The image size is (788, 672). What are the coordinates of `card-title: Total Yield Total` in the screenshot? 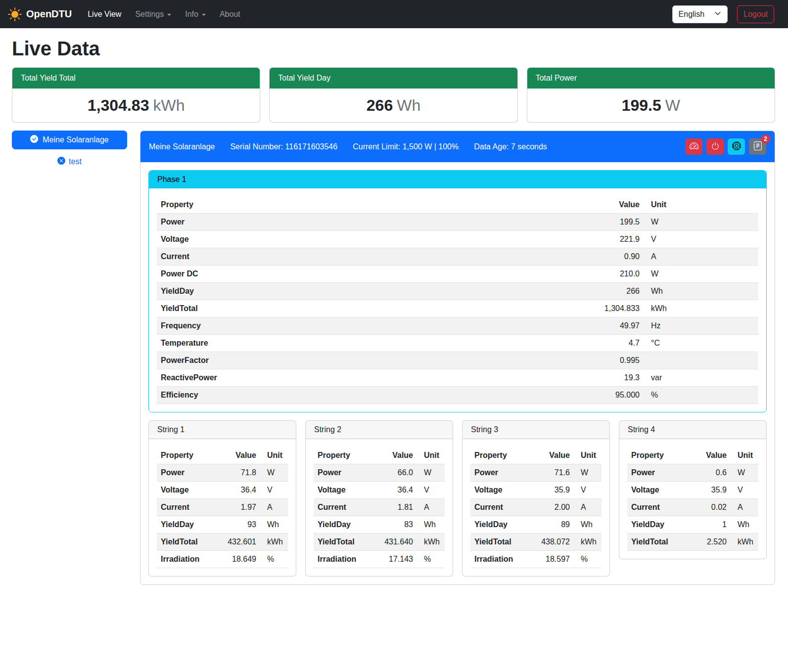 It's located at (136, 78).